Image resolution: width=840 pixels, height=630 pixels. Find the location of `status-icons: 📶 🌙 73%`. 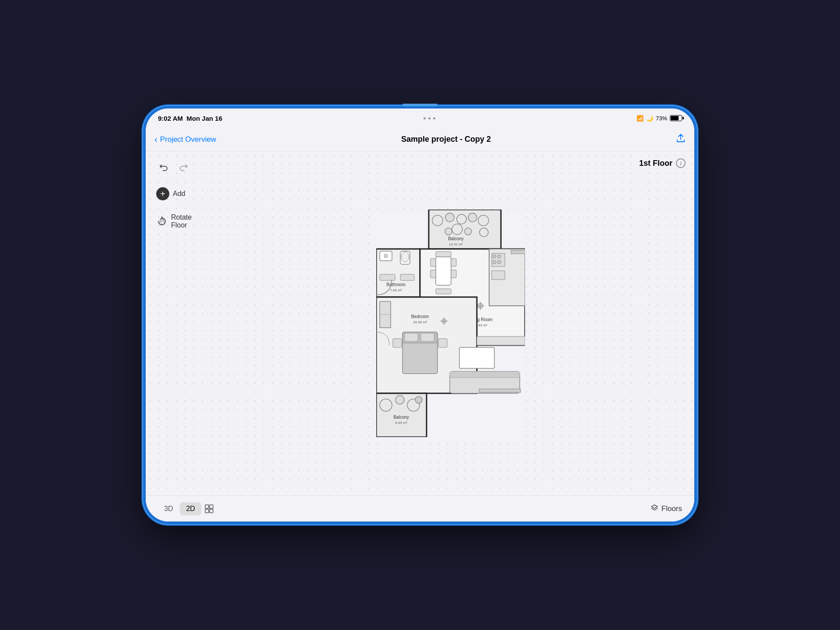

status-icons: 📶 🌙 73% is located at coordinates (659, 118).